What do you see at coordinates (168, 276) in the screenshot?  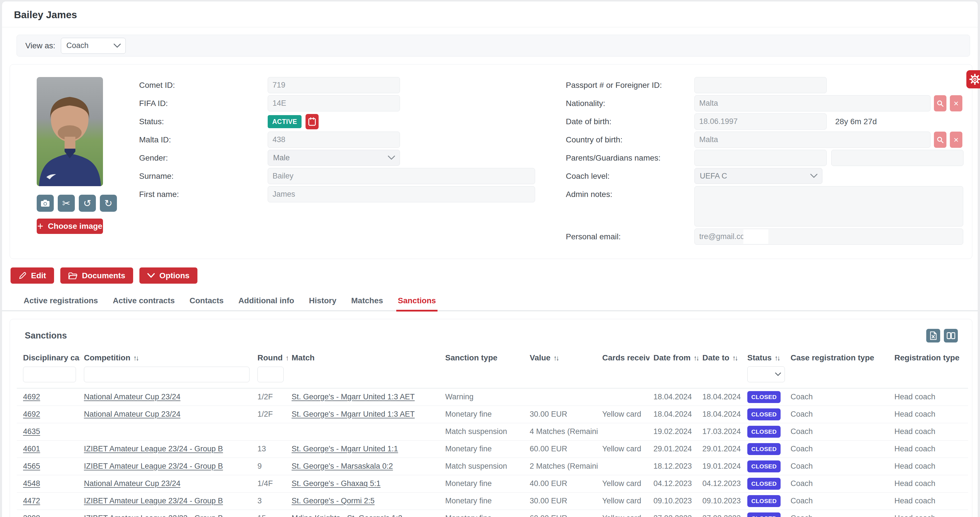 I see `options-button: Options` at bounding box center [168, 276].